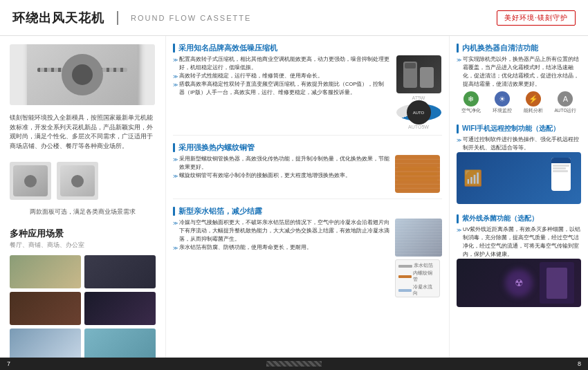 The height and width of the screenshot is (370, 588). What do you see at coordinates (519, 79) in the screenshot?
I see `self-clean-section: 内机换热器自清洁功能 可实现除机壳以外，换热器产品上所有位置的结霜覆盖，当产品进…` at bounding box center [519, 79].